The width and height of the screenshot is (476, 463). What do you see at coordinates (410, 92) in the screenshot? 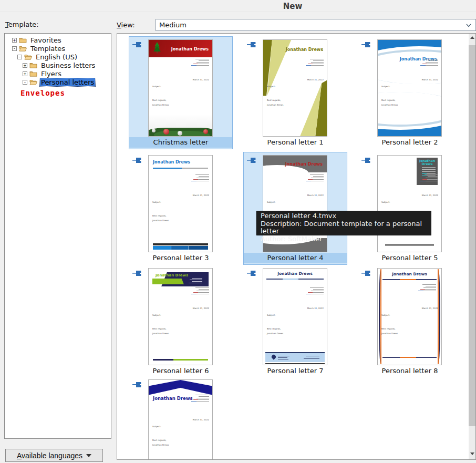
I see `template-tile-personal-letter-2: Jonathan Drews March 31, 2022 Subject: B…` at bounding box center [410, 92].